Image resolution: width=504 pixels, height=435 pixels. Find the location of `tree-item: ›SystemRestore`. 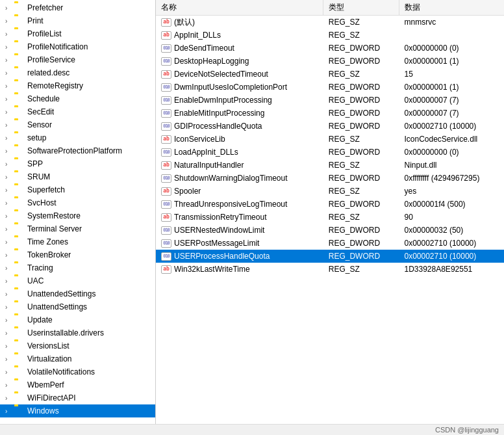

tree-item: ›SystemRestore is located at coordinates (78, 216).